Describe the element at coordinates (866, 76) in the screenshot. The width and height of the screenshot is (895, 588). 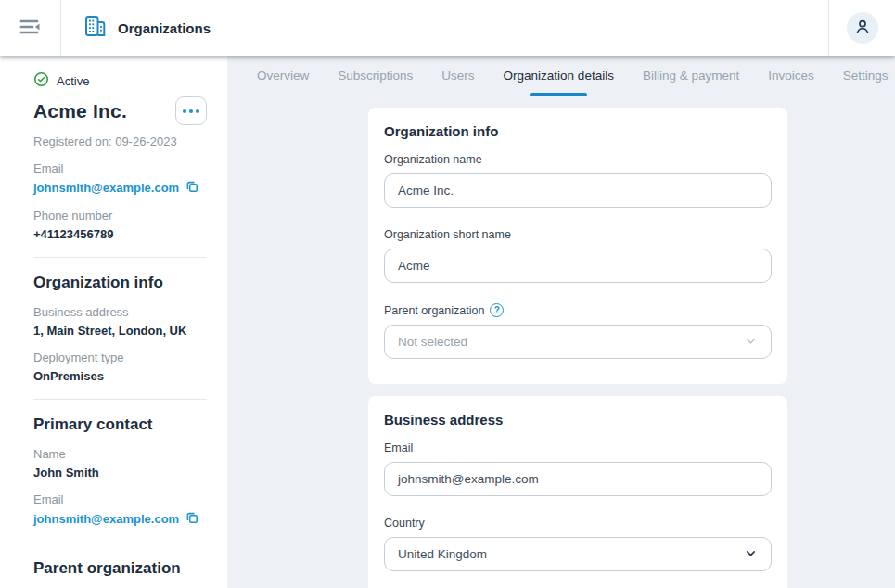
I see `tab-settings: Settings` at that location.